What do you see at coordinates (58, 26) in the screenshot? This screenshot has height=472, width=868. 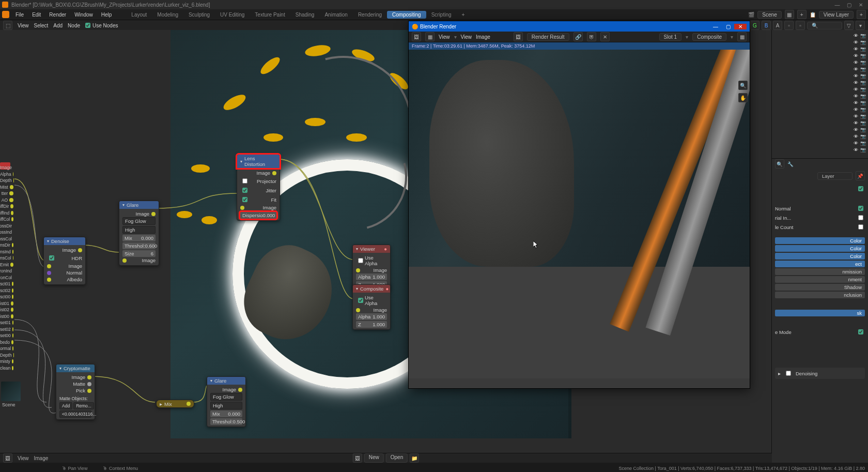 I see `compo-menu-add: Add` at bounding box center [58, 26].